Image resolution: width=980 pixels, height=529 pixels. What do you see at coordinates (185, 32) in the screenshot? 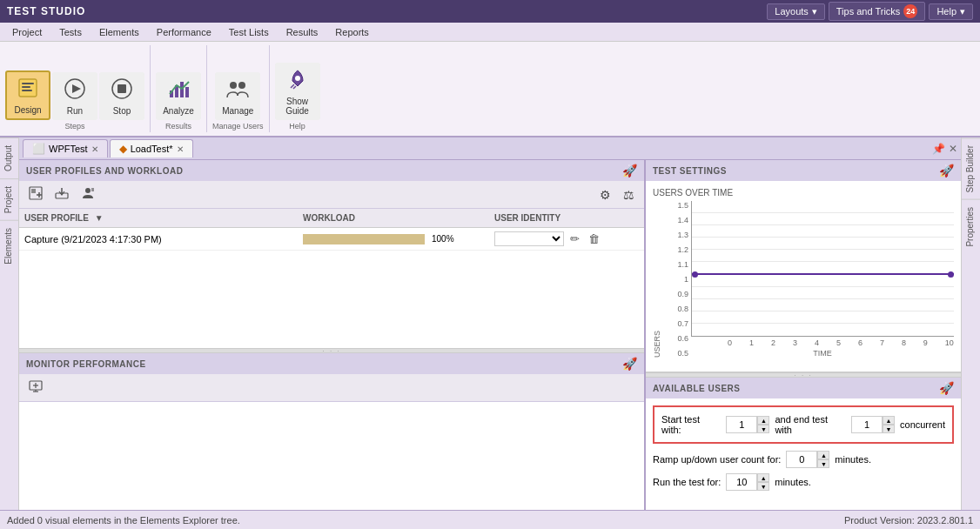
I see `menu-performance: Performance` at bounding box center [185, 32].